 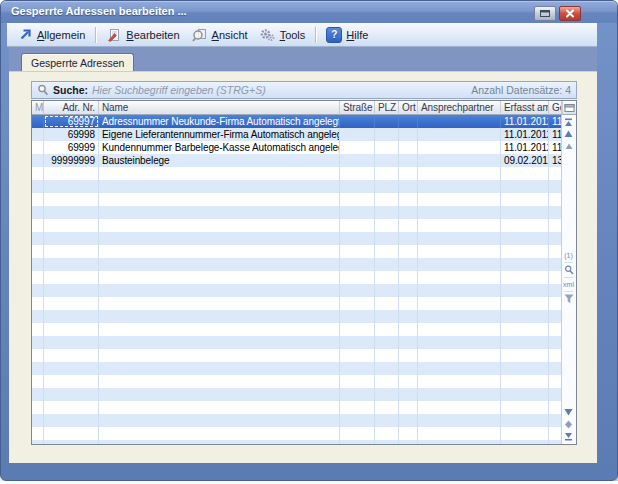 What do you see at coordinates (568, 122) in the screenshot?
I see `scroll-to-top-button` at bounding box center [568, 122].